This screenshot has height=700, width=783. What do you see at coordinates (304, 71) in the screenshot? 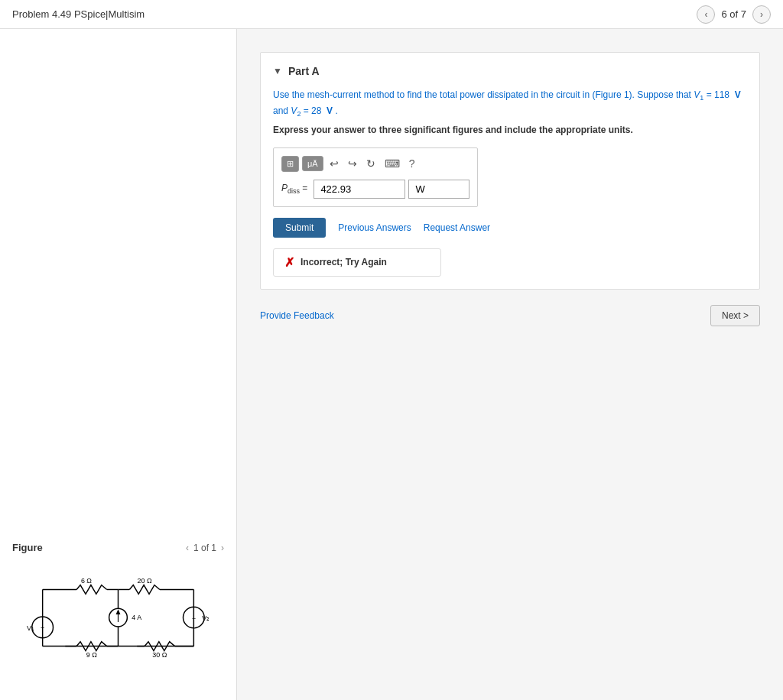
I see `part-a-title: Part A` at bounding box center [304, 71].